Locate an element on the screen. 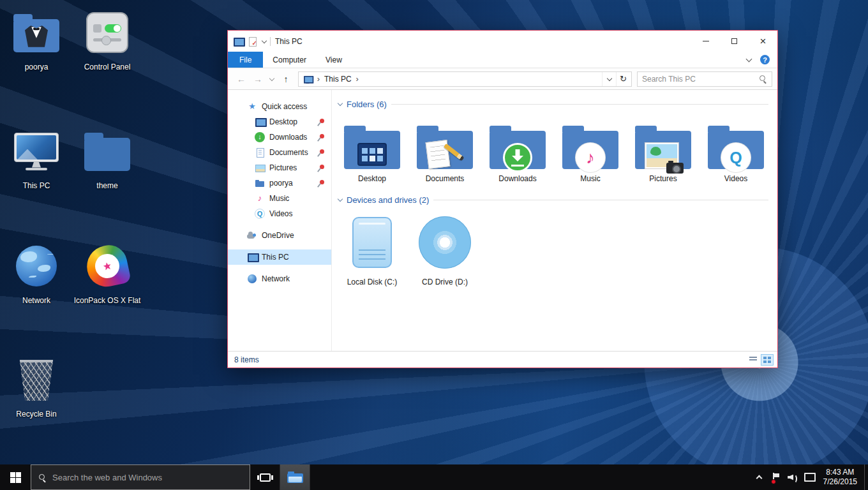 The width and height of the screenshot is (868, 490). devices-row: Local Disk (C:) CD Drive (D:) is located at coordinates (555, 249).